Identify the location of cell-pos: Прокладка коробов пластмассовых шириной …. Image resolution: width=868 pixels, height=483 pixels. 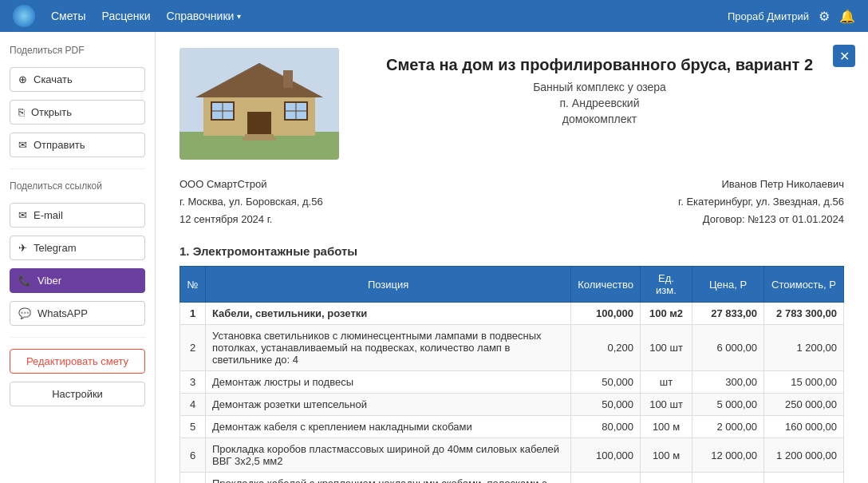
(389, 455).